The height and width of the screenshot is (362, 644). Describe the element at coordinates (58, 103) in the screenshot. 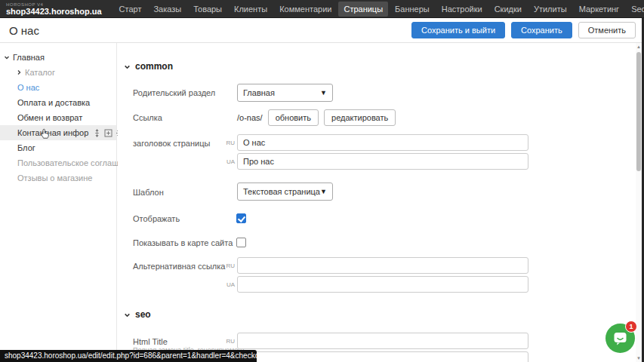

I see `tree-item-payment-delivery: Оплата и доставка` at that location.